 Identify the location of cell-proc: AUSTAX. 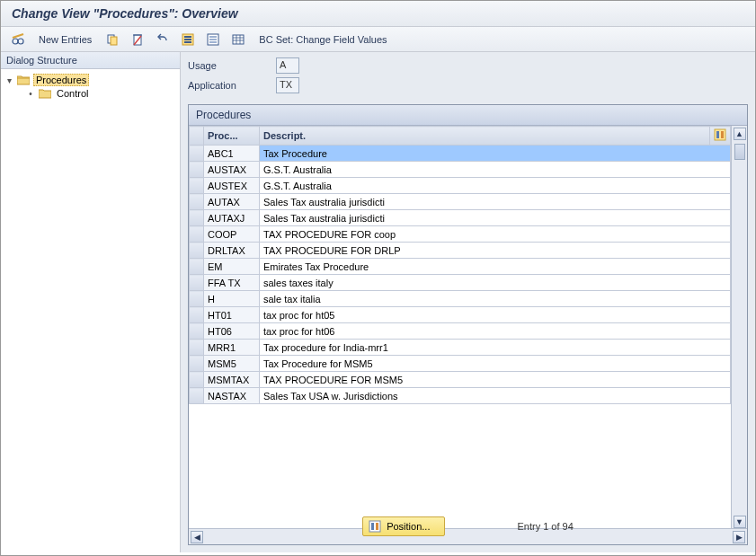
(232, 170).